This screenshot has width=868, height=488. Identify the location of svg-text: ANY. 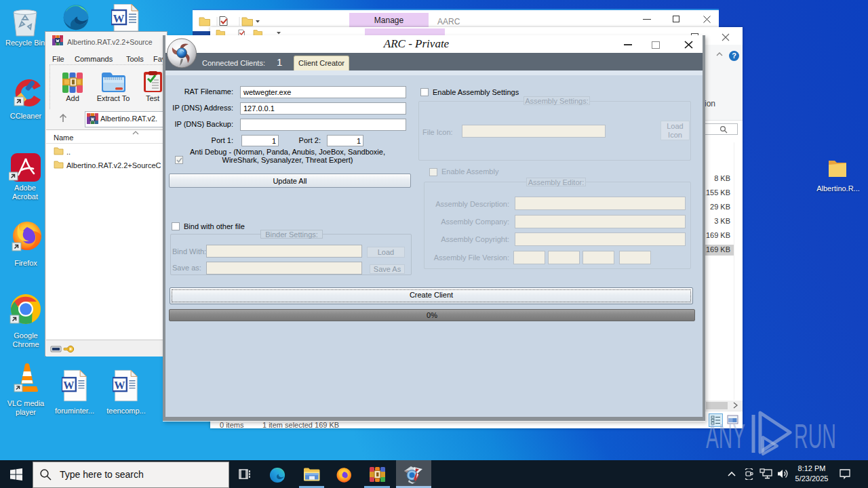
(726, 436).